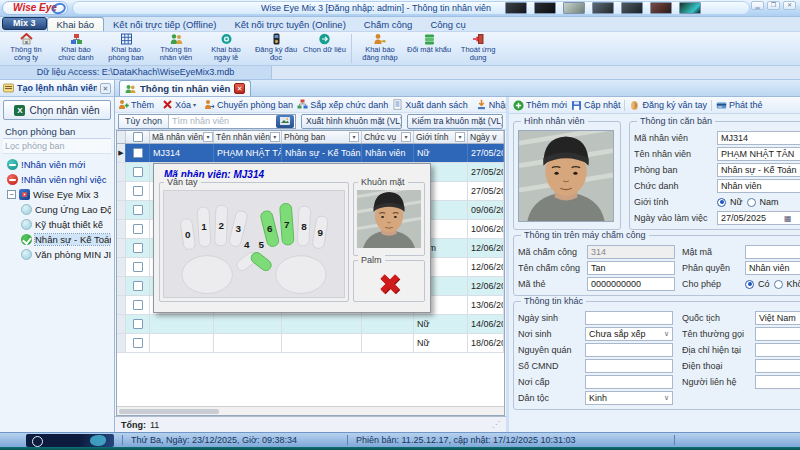 The height and width of the screenshot is (450, 800). I want to click on column-header: Tên nhân viên▾, so click(248, 137).